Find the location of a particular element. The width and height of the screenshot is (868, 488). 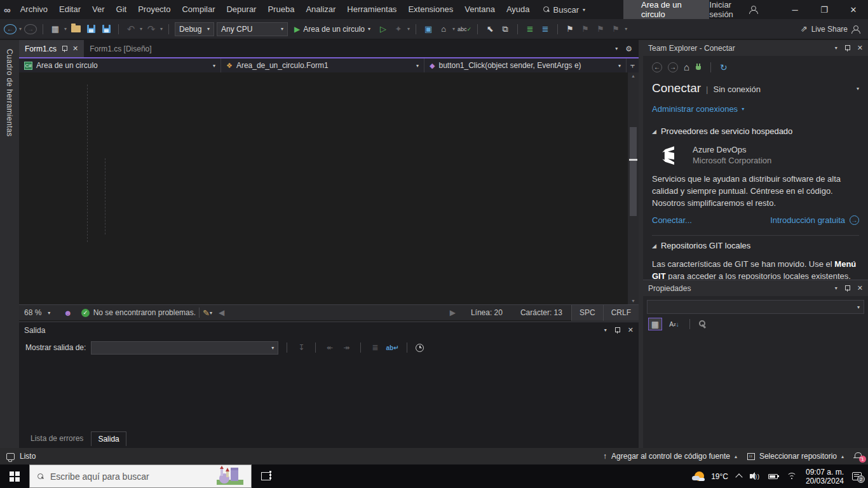

bookmark-icon: ⚑ is located at coordinates (570, 29).